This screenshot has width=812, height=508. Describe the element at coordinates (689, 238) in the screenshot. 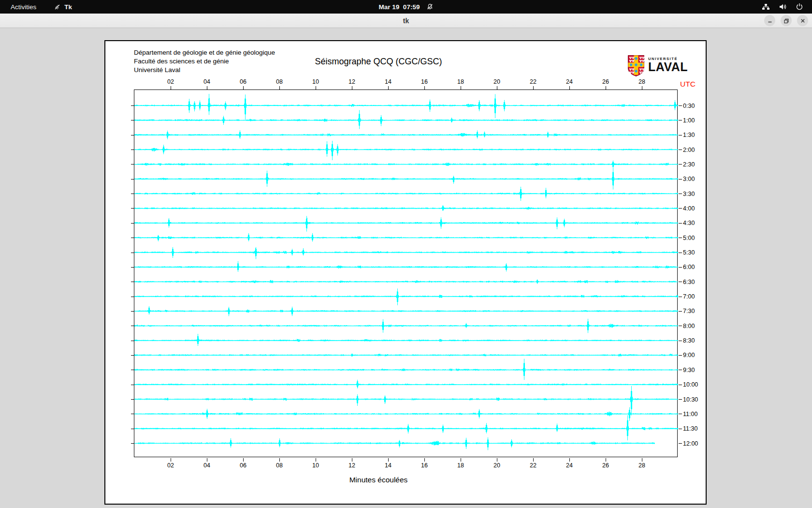

I see `y-axis-time-label: 5:00` at that location.